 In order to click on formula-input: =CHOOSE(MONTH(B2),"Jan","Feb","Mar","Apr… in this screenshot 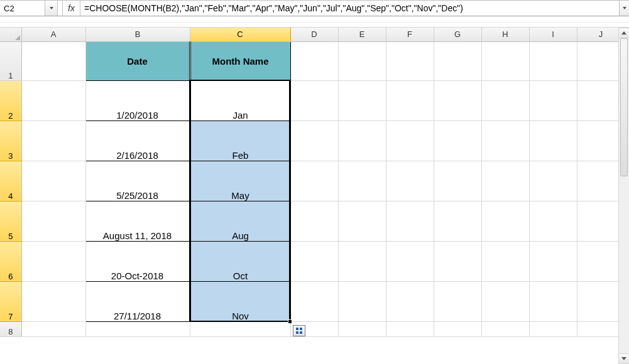, I will do `click(349, 8)`.